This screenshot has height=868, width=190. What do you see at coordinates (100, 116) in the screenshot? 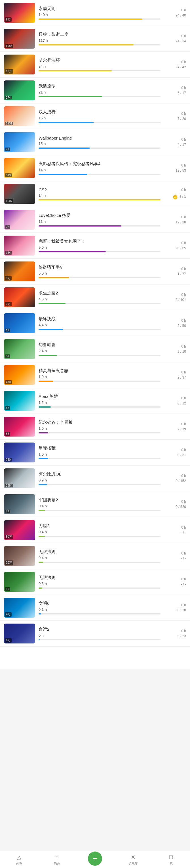
I see `game-info: 双人成行 16 h` at bounding box center [100, 116].